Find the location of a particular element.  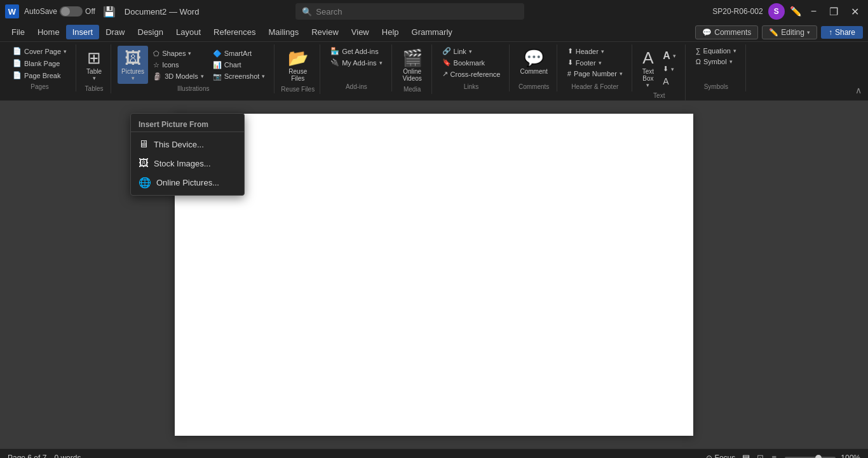

edit-icon: ✏️ is located at coordinates (796, 11).